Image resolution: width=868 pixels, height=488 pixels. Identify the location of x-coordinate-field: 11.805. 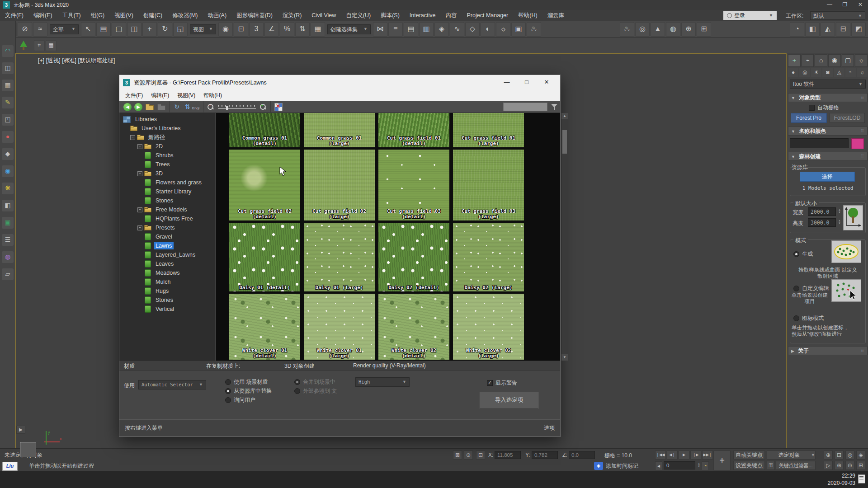
(508, 455).